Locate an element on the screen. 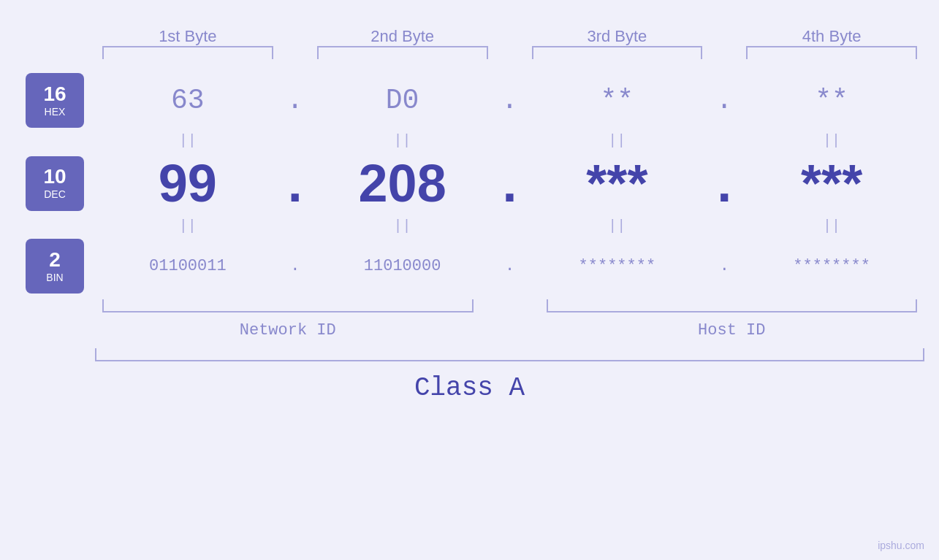 The width and height of the screenshot is (939, 560). bin-val-2: 11010000 is located at coordinates (403, 266).